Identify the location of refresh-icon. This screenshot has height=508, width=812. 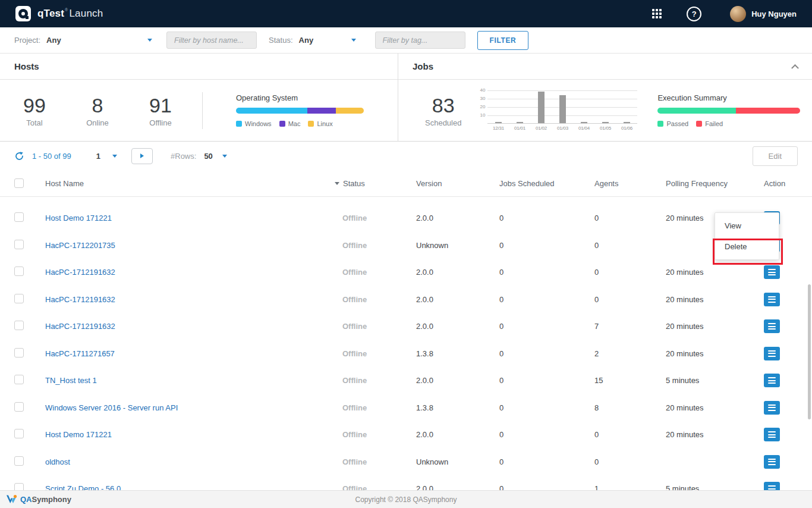
(19, 156).